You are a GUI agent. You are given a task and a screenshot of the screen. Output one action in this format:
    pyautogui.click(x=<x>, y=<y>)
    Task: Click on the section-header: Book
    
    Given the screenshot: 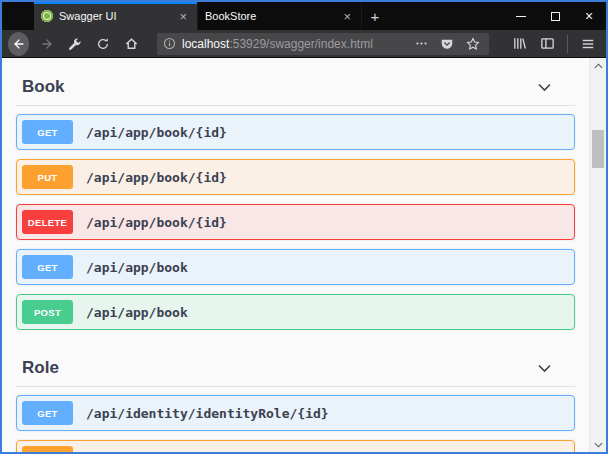 What is the action you would take?
    pyautogui.click(x=296, y=87)
    